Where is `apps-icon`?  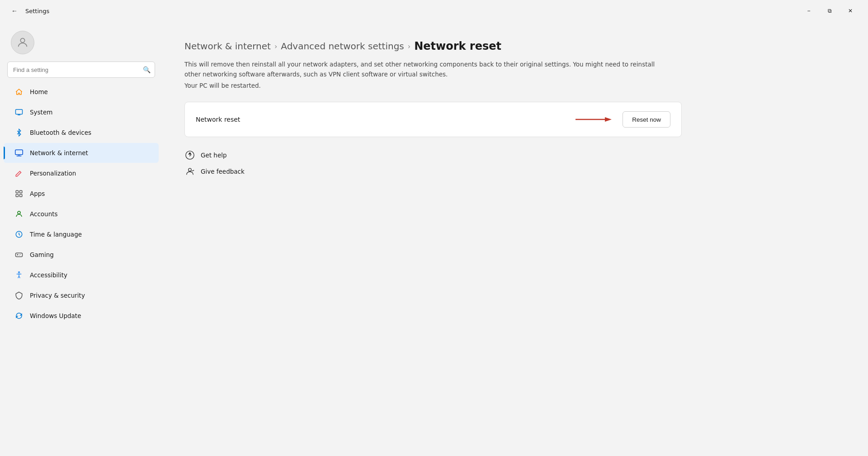 apps-icon is located at coordinates (19, 194).